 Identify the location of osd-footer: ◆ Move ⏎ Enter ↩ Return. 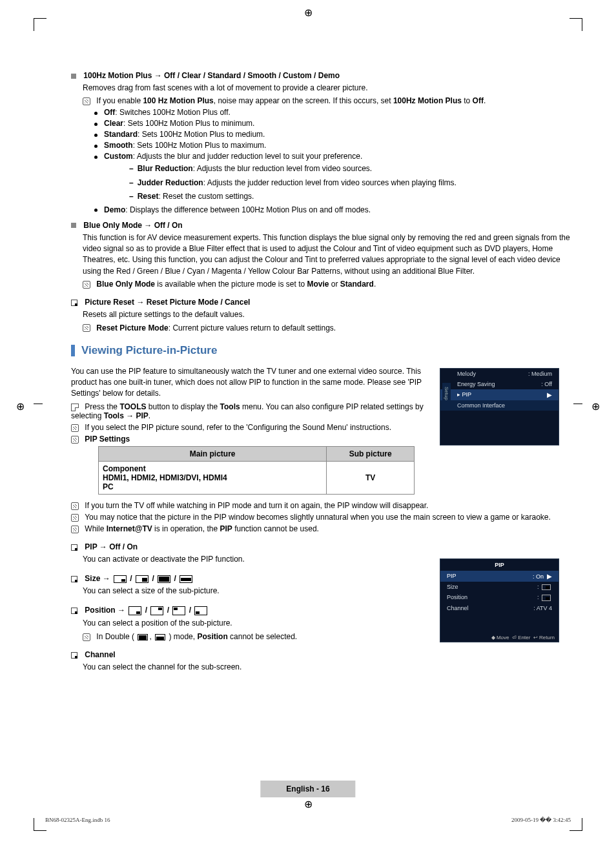
(523, 638).